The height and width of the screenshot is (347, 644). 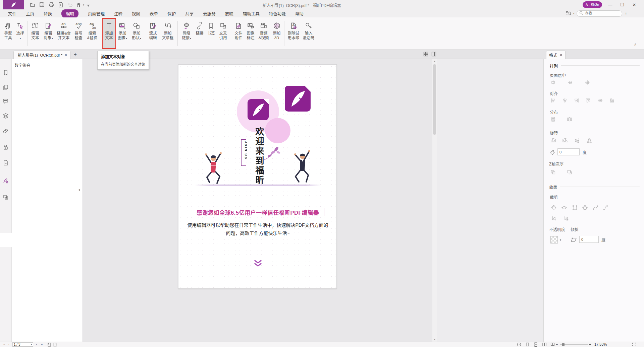 What do you see at coordinates (168, 33) in the screenshot?
I see `ribbon-tool-add-article-box: 添加 文章框` at bounding box center [168, 33].